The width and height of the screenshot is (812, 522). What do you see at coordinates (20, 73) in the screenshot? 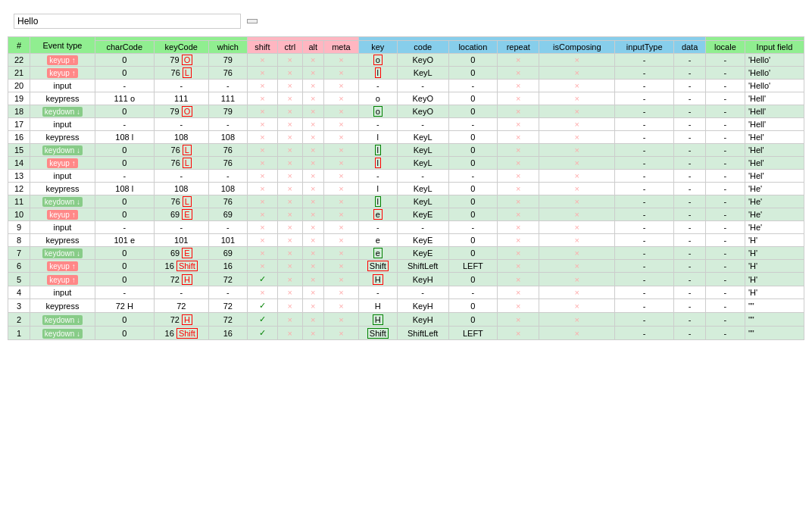
I see `cell-num: 21` at bounding box center [20, 73].